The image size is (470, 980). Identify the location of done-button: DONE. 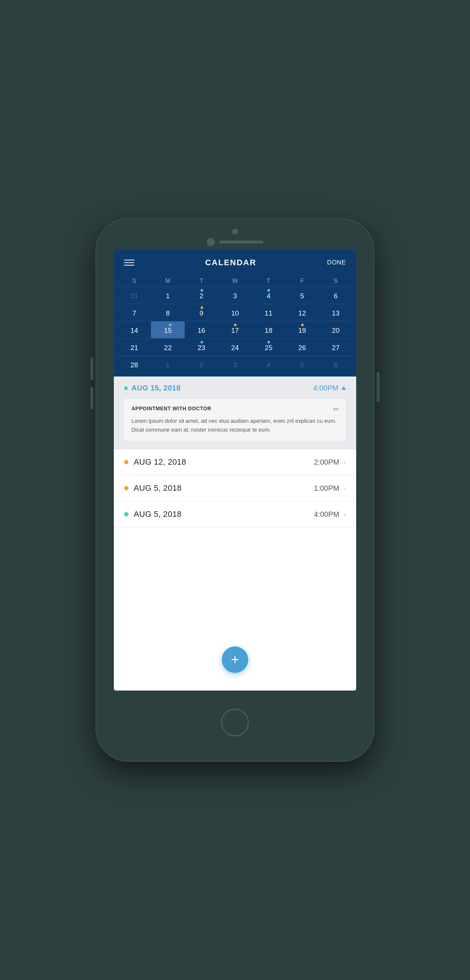
(337, 262).